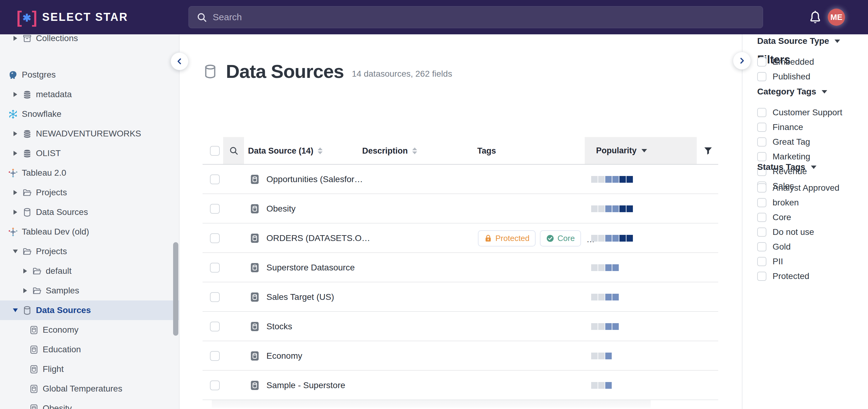 This screenshot has height=409, width=868. Describe the element at coordinates (476, 17) in the screenshot. I see `global-search` at that location.